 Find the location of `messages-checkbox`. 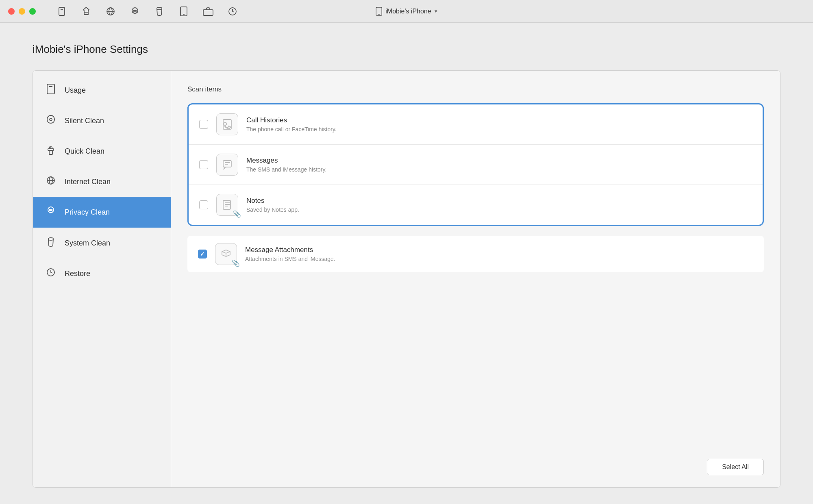

messages-checkbox is located at coordinates (204, 165).